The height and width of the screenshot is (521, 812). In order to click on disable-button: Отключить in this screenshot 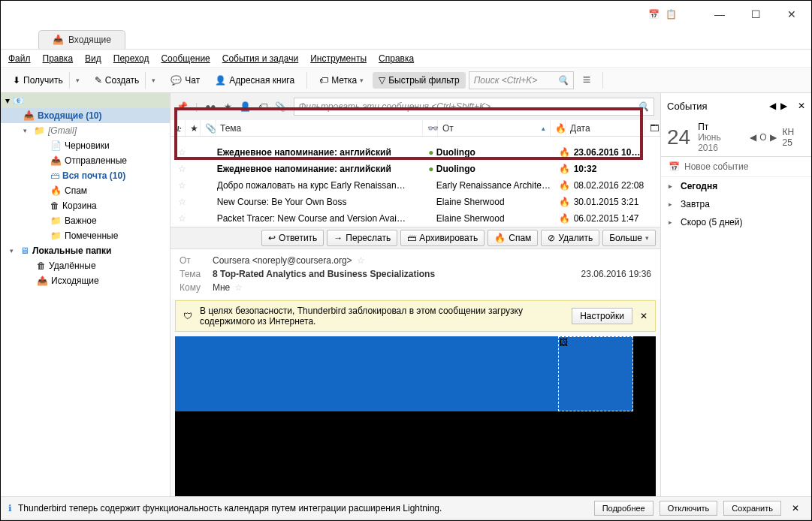, I will do `click(689, 508)`.